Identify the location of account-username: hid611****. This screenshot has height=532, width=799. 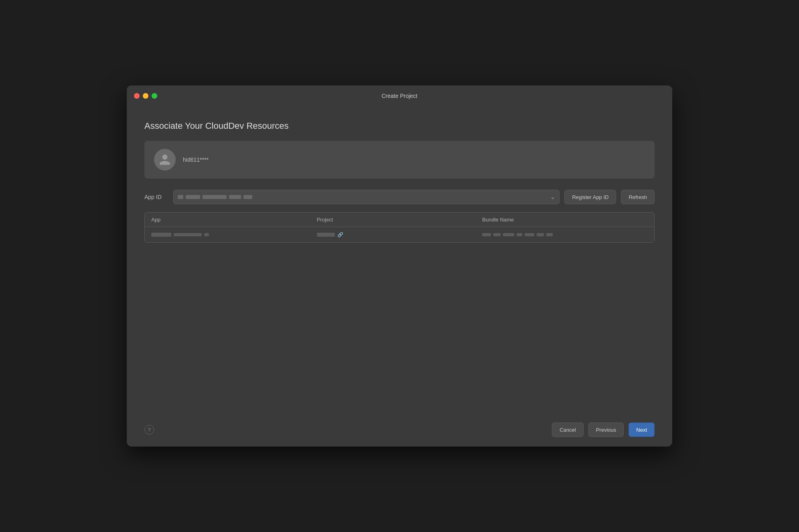
(196, 160).